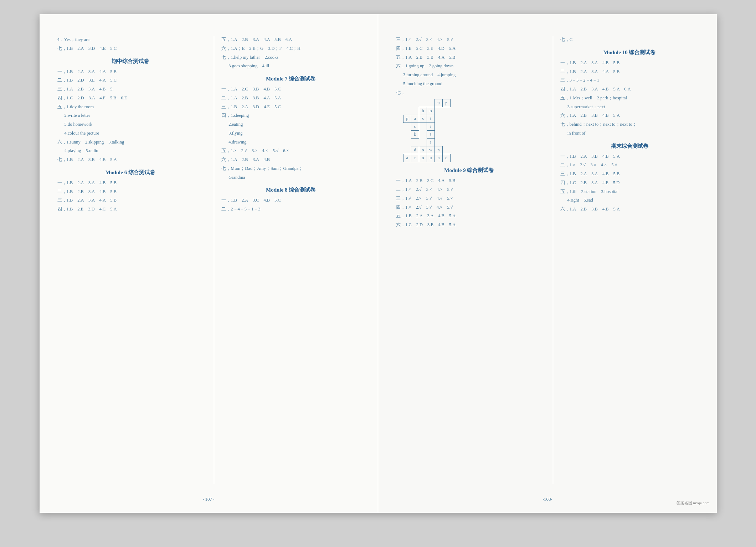 The height and width of the screenshot is (547, 756). I want to click on wu-top: 五，1.A 2.B 3.A 4.A 5.B 6.A, so click(291, 40).